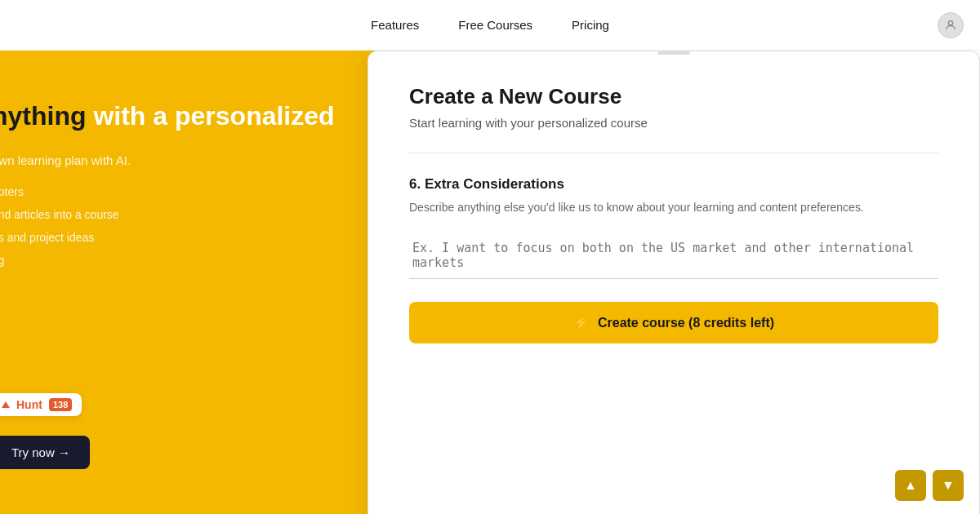 The height and width of the screenshot is (514, 980). I want to click on user-avatar-icon, so click(951, 25).